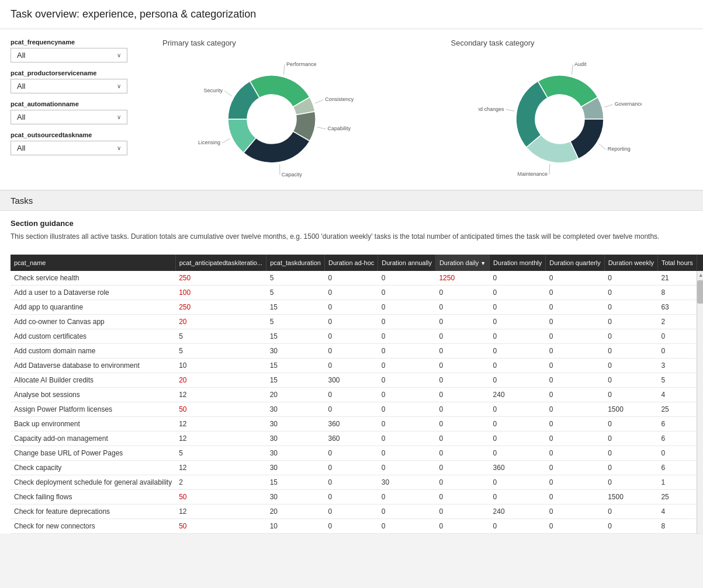 This screenshot has width=703, height=588. What do you see at coordinates (296, 395) in the screenshot?
I see `cell-pcat_taskduration: 20` at bounding box center [296, 395].